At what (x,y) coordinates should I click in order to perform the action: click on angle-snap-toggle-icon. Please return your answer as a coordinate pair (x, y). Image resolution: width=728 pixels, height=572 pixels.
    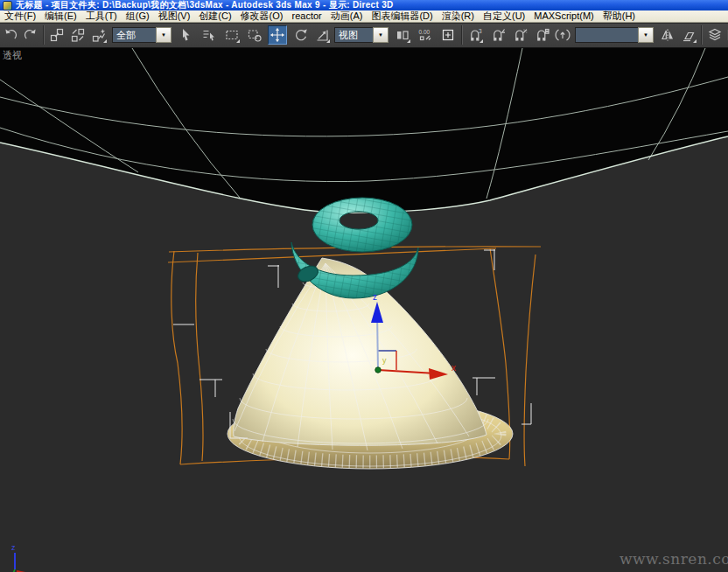
    Looking at the image, I should click on (498, 35).